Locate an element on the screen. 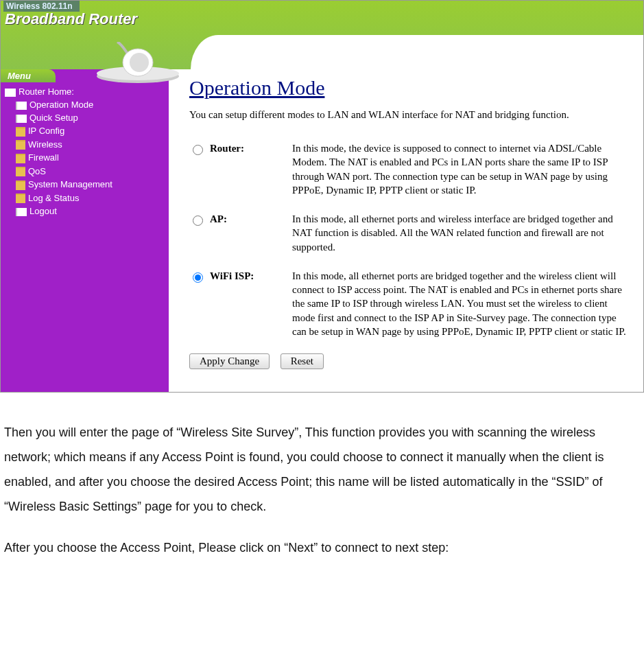 The width and height of the screenshot is (644, 665). mode-radio-router is located at coordinates (198, 150).